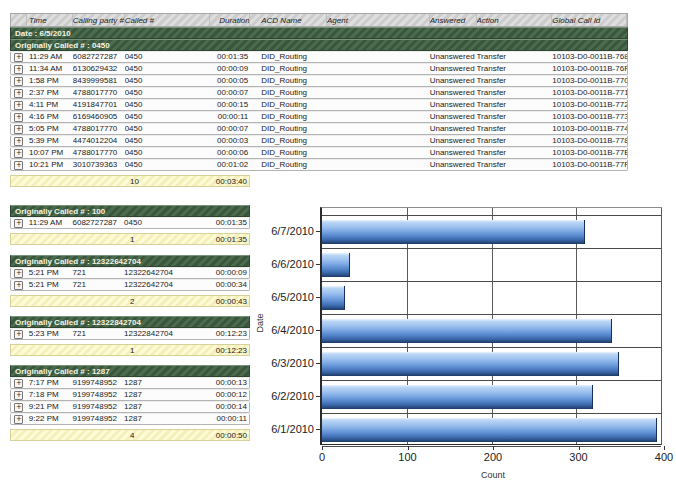  I want to click on group-table: Originally Called # : 12322842704 +5:23 …, so click(130, 336).